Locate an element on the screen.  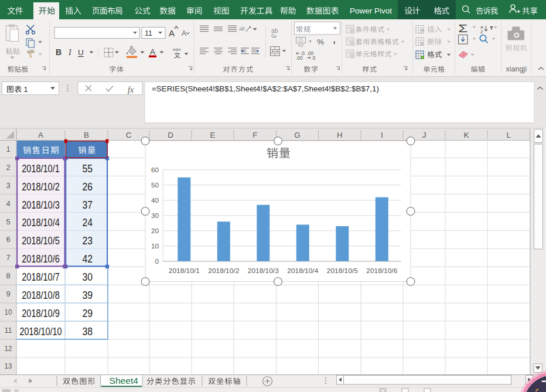
svg-text: 40 is located at coordinates (155, 200).